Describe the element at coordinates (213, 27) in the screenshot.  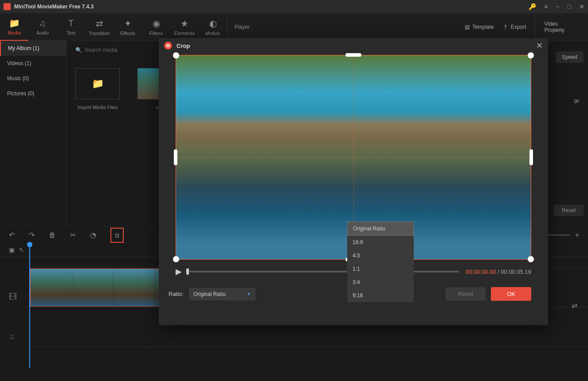
I see `tool-motion: ◐Motion` at that location.